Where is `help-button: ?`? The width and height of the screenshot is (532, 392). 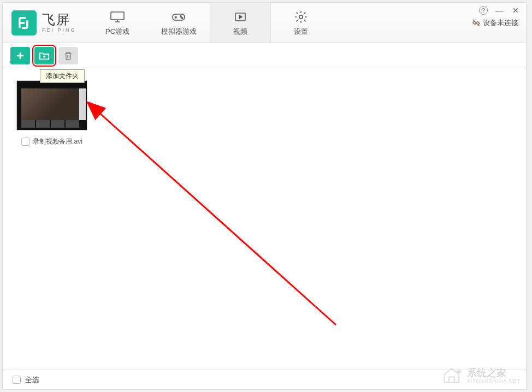
help-button: ? is located at coordinates (483, 10).